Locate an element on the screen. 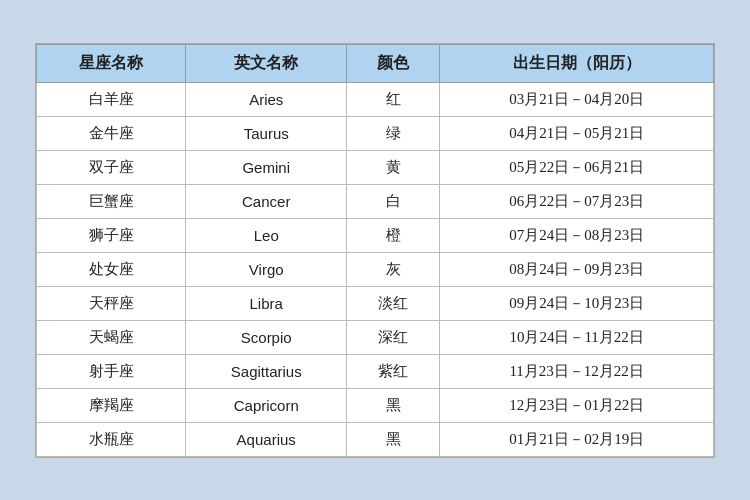 Image resolution: width=750 pixels, height=500 pixels. cell-color: 紫红 is located at coordinates (394, 371).